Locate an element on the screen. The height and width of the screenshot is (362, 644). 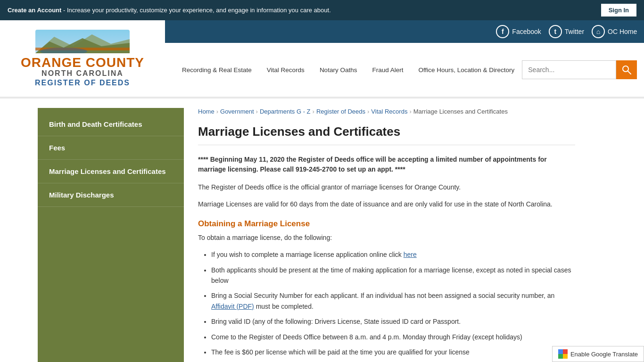
breadcrumb-sep-4: › is located at coordinates (368, 111).